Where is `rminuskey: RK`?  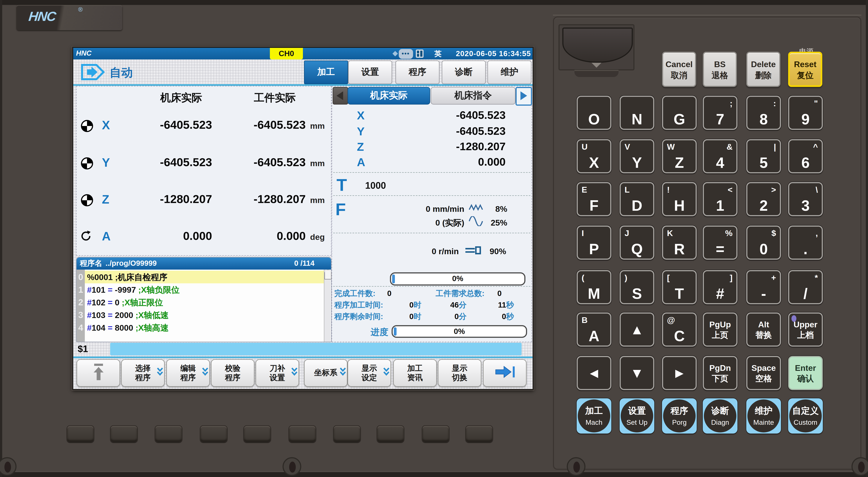
rminuskey: RK is located at coordinates (679, 242).